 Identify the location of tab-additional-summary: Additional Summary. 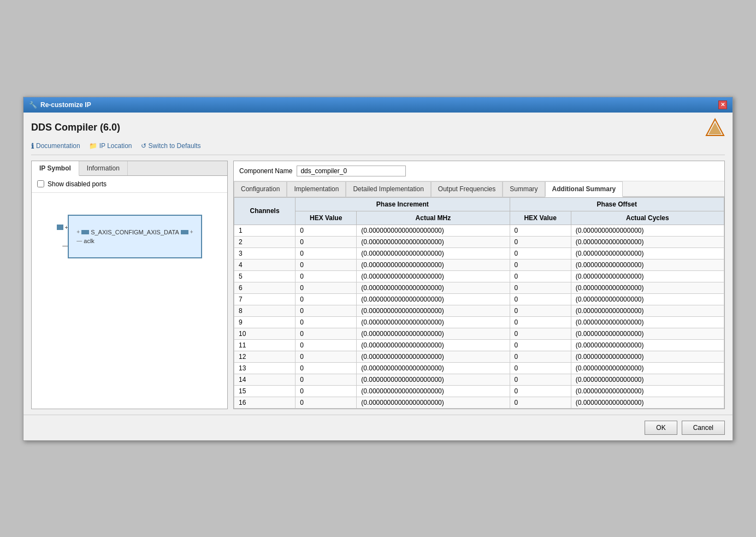
(584, 189).